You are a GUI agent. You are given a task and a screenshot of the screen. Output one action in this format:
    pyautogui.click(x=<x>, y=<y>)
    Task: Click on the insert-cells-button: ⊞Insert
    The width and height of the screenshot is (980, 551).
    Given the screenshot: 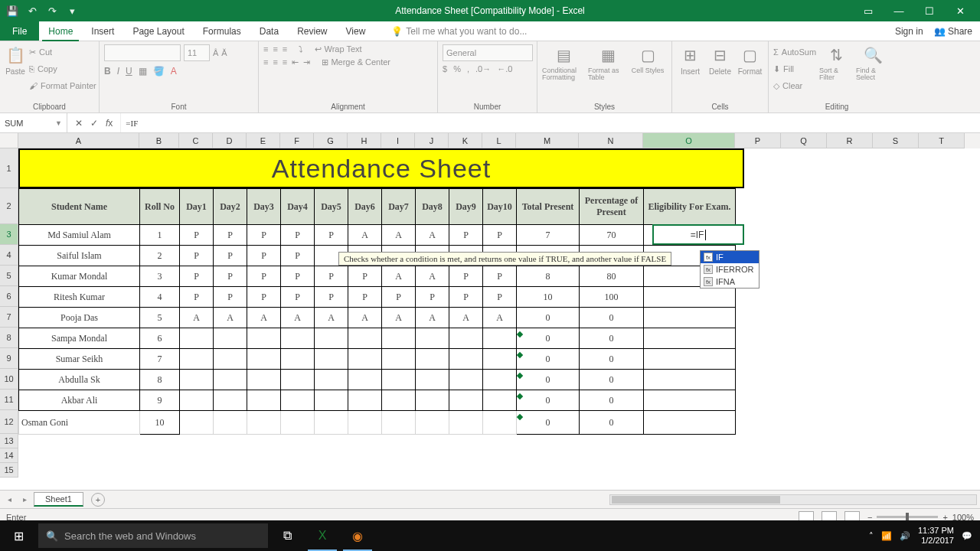 What is the action you would take?
    pyautogui.click(x=691, y=60)
    